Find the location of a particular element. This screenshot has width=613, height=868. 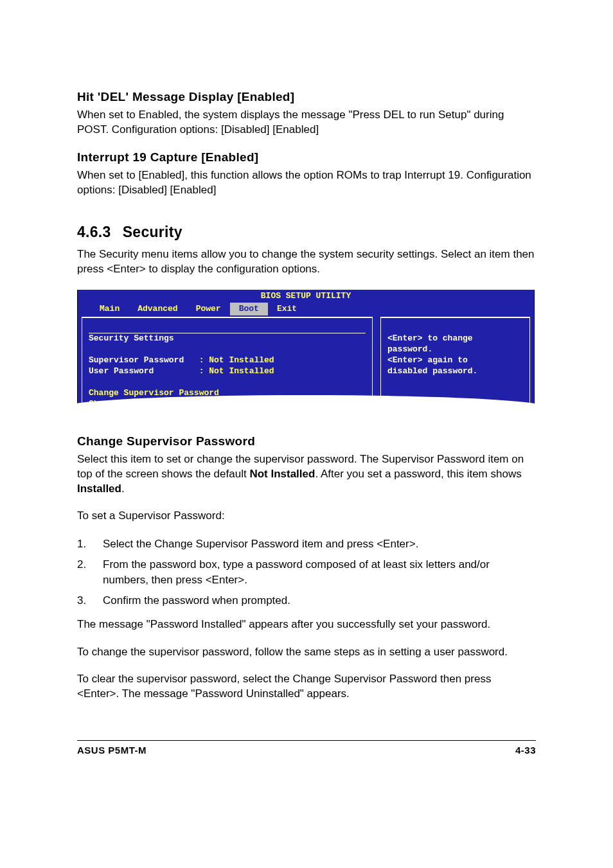

bios-title-bar: BIOS SETUP UTILITY is located at coordinates (306, 296).